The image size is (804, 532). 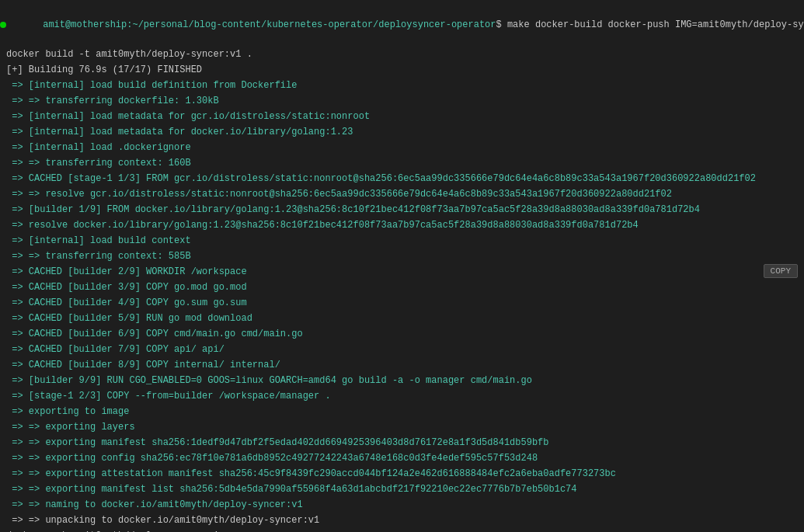 I want to click on terminal-line: => [builder 1/9] FROM docker.io/library/…, so click(x=402, y=210).